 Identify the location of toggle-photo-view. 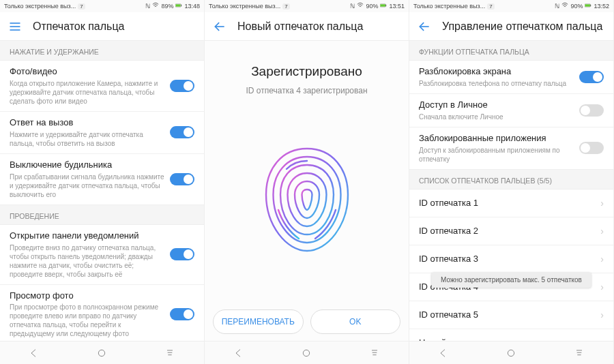
(182, 314).